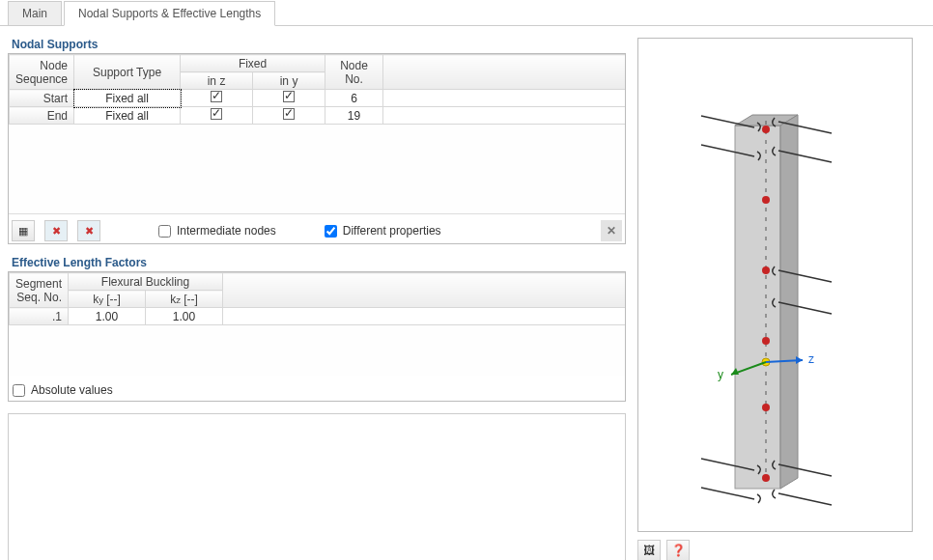 This screenshot has height=560, width=933. I want to click on axis-z-label: z, so click(811, 359).